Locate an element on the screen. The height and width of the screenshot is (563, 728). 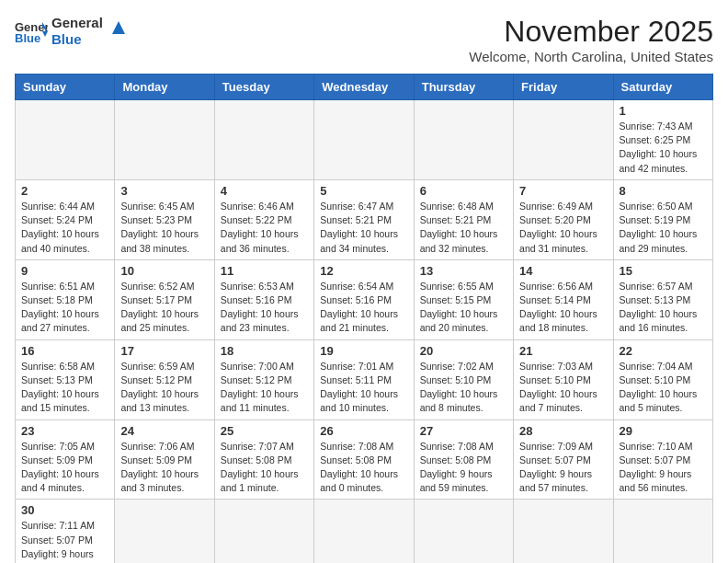
day-number: 7 is located at coordinates (563, 191).